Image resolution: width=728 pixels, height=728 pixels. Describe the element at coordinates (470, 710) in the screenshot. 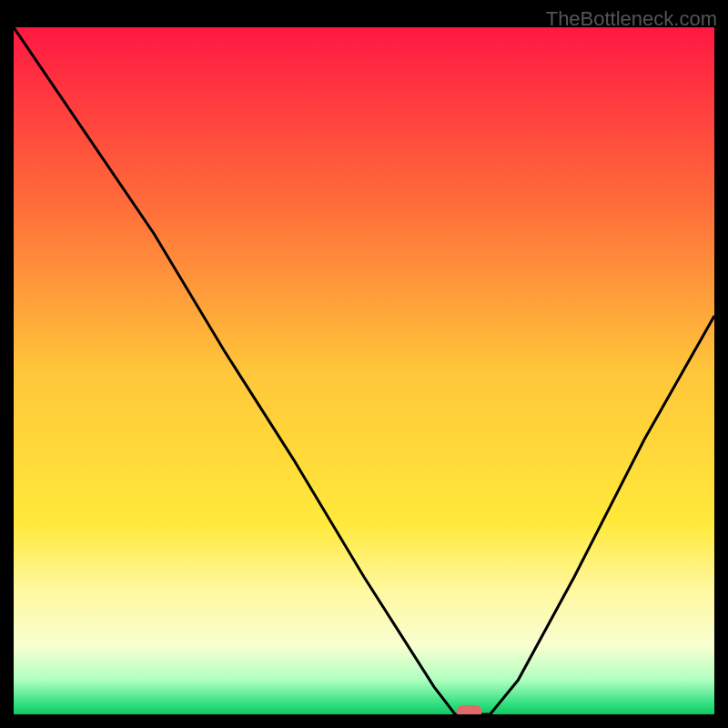

I see `optimal-marker` at that location.